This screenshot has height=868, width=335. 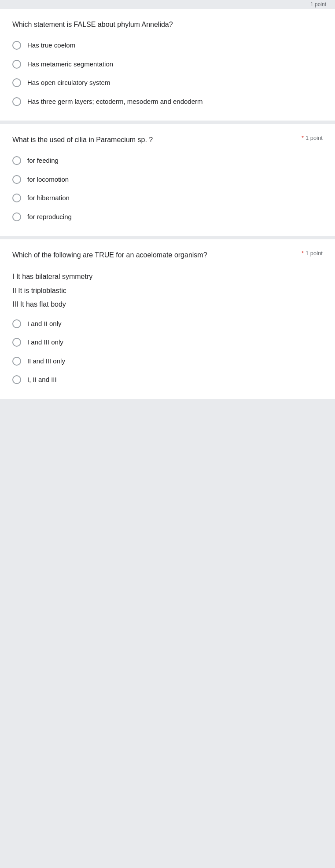 What do you see at coordinates (312, 138) in the screenshot?
I see `question-2-meta: * 1 point` at bounding box center [312, 138].